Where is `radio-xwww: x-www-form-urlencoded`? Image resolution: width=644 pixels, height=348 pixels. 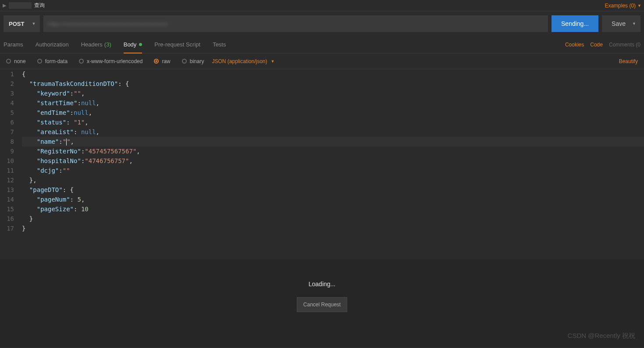
radio-xwww: x-www-form-urlencoded is located at coordinates (110, 61).